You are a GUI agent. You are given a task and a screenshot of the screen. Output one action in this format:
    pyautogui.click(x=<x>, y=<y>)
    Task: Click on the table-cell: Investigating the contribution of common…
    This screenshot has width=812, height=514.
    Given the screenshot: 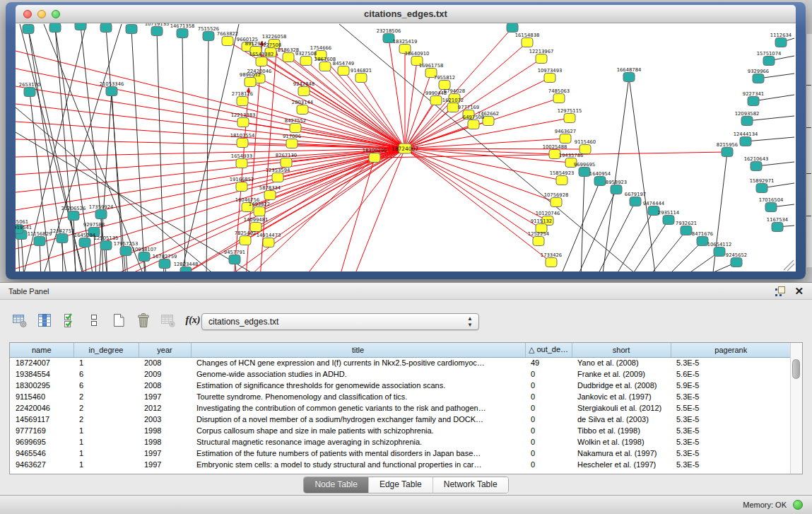 What is the action you would take?
    pyautogui.click(x=358, y=408)
    